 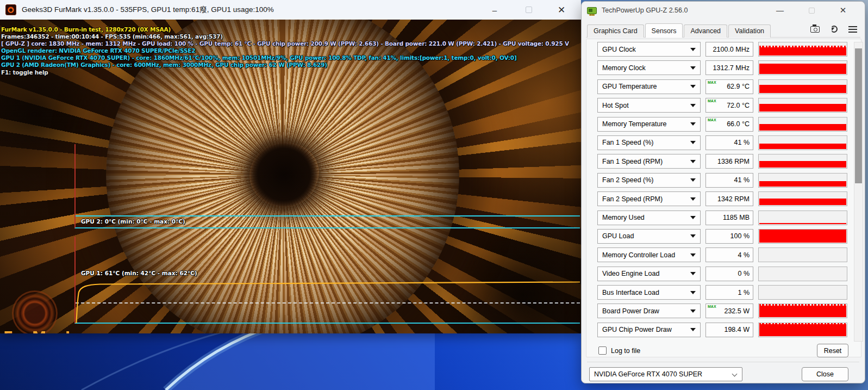 What do you see at coordinates (649, 311) in the screenshot?
I see `sensor-label-dropdown: Board Power Draw` at bounding box center [649, 311].